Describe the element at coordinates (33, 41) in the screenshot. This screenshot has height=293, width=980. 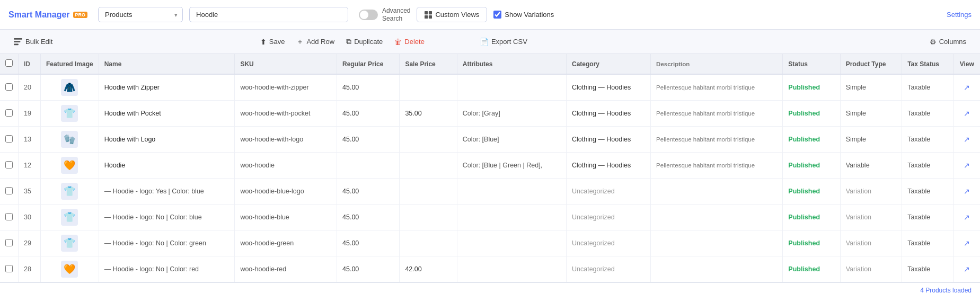
I see `toolbar-left: Bulk Edit` at that location.